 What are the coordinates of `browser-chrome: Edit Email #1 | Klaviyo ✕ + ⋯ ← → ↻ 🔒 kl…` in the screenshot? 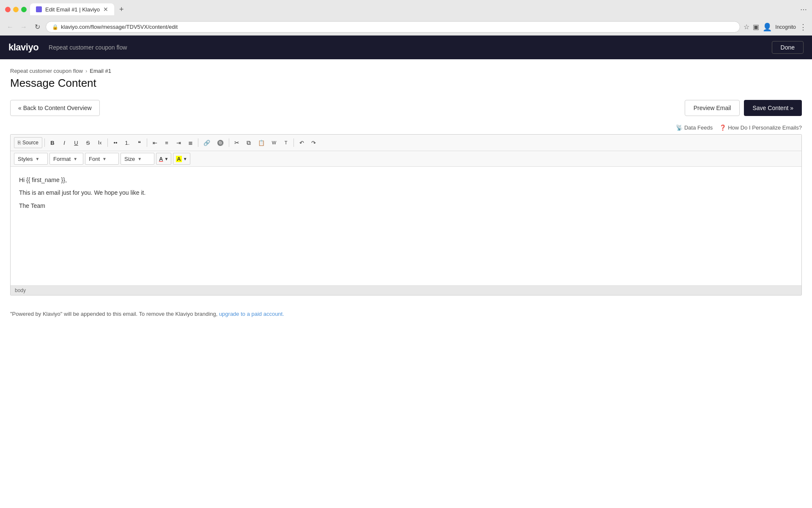 It's located at (406, 18).